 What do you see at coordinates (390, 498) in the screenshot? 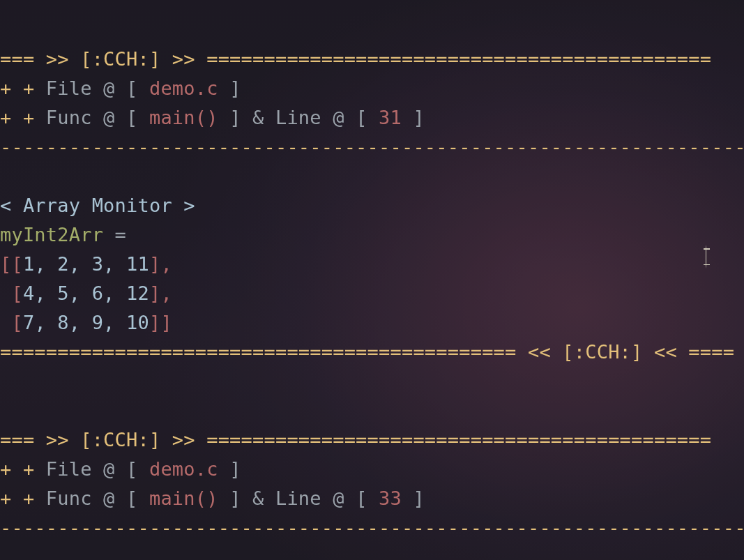
I see `line-value: 33` at bounding box center [390, 498].